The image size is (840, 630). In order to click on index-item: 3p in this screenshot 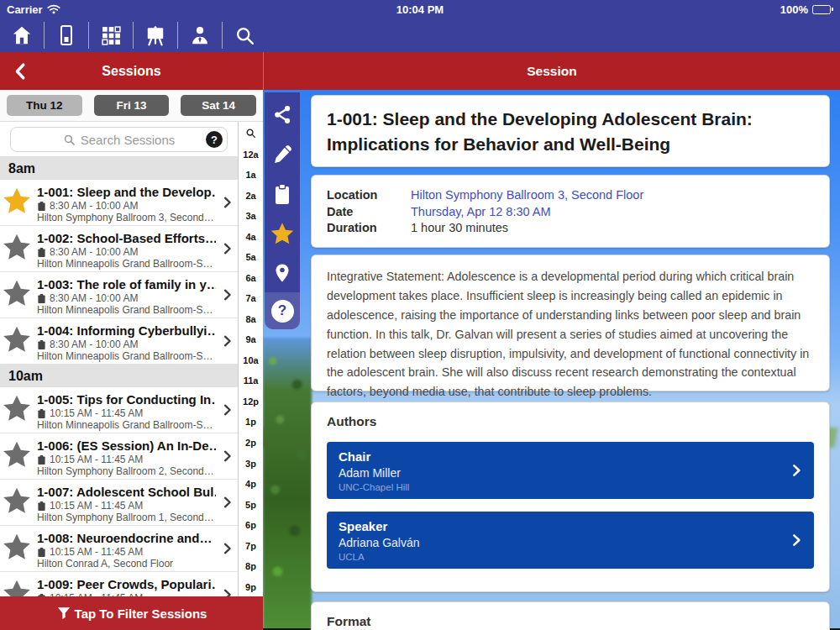, I will do `click(250, 464)`.